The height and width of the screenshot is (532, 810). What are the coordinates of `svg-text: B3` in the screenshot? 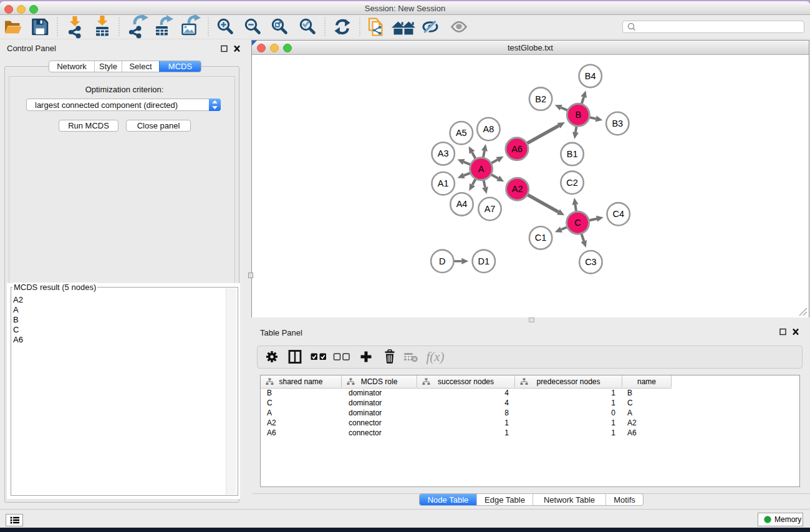 It's located at (617, 123).